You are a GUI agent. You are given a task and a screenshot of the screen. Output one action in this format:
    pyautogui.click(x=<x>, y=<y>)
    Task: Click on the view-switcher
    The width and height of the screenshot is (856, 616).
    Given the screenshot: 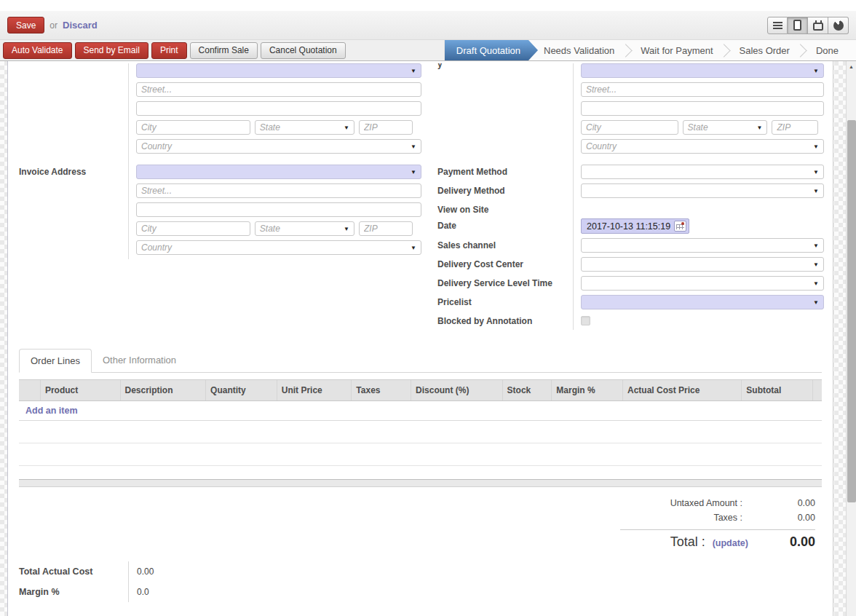 What is the action you would take?
    pyautogui.click(x=808, y=25)
    